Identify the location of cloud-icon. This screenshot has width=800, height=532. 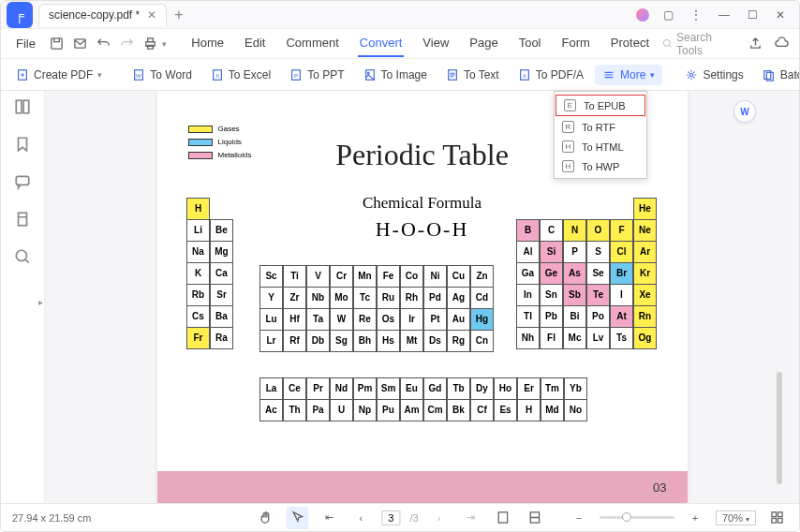
(782, 44).